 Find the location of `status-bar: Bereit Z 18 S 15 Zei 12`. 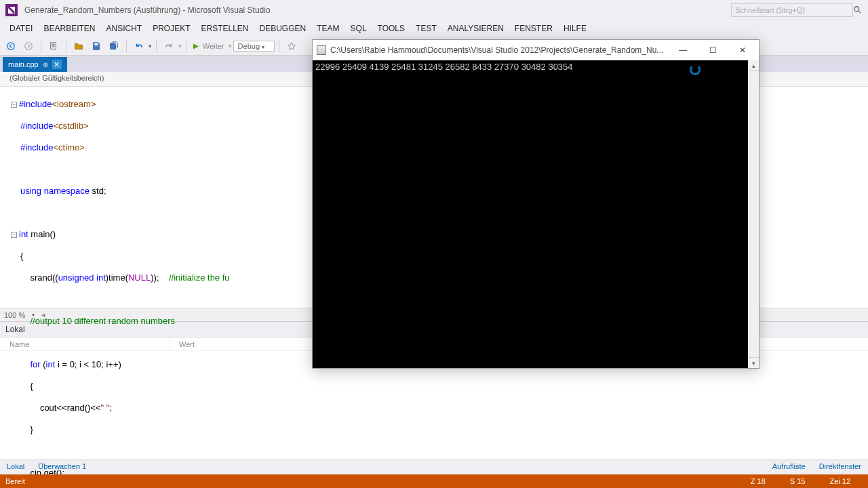

status-bar: Bereit Z 18 S 15 Zei 12 is located at coordinates (434, 481).